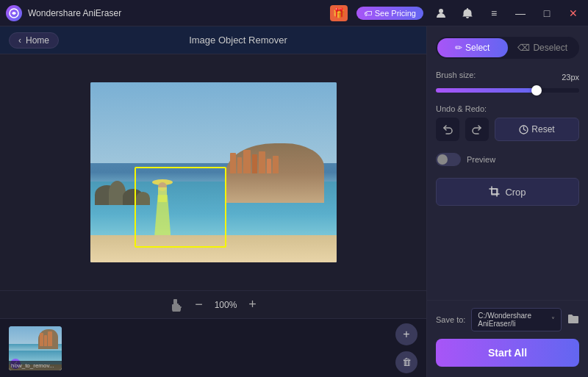 The height and width of the screenshot is (377, 588). I want to click on undo-redo-row: Reset, so click(507, 129).